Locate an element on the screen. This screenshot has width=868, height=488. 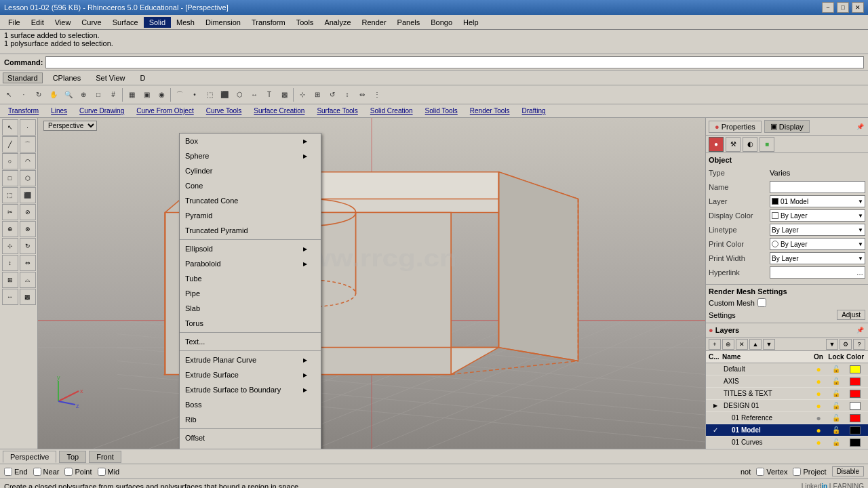
toolbar-surface-icon: ⬚ is located at coordinates (210, 95).